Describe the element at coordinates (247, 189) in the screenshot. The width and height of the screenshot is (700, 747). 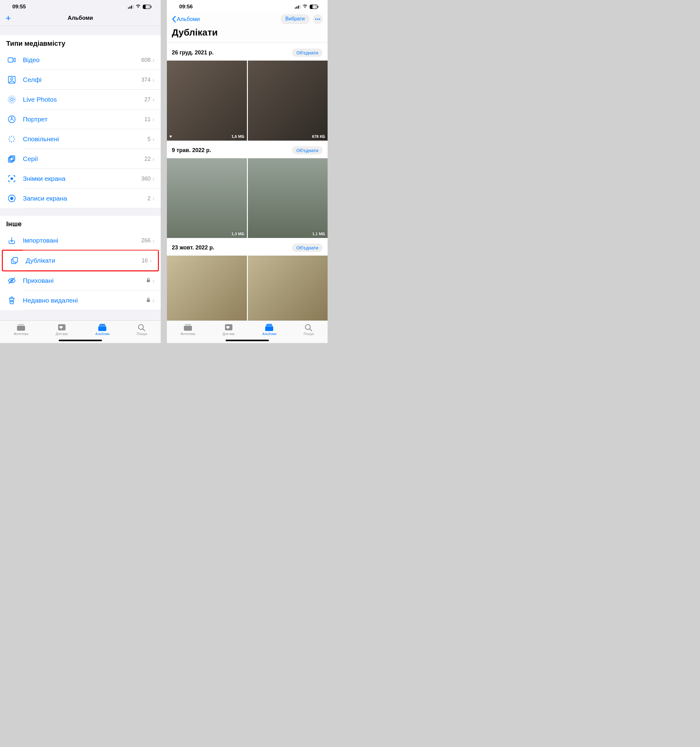
I see `duplicate-group: 9 трав. 2022 р. Об'єднати 1,3 МБ 1,1 МБ` at that location.